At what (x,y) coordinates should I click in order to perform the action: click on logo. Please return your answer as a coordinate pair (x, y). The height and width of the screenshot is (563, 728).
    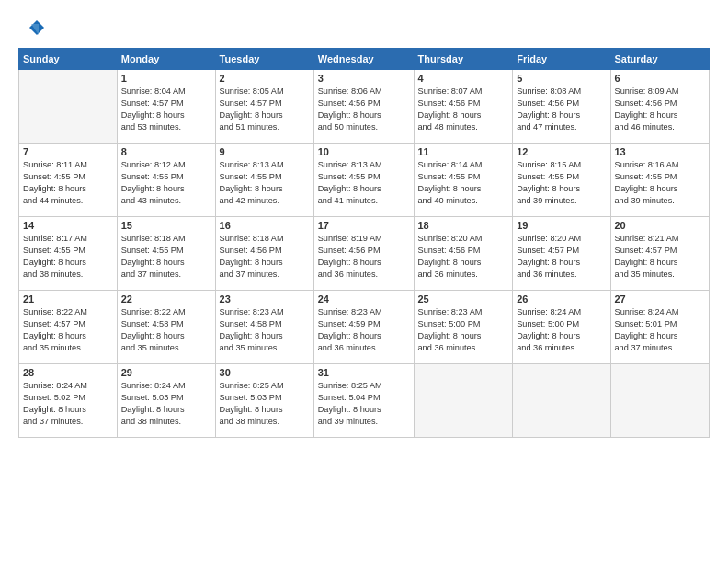
    Looking at the image, I should click on (33, 29).